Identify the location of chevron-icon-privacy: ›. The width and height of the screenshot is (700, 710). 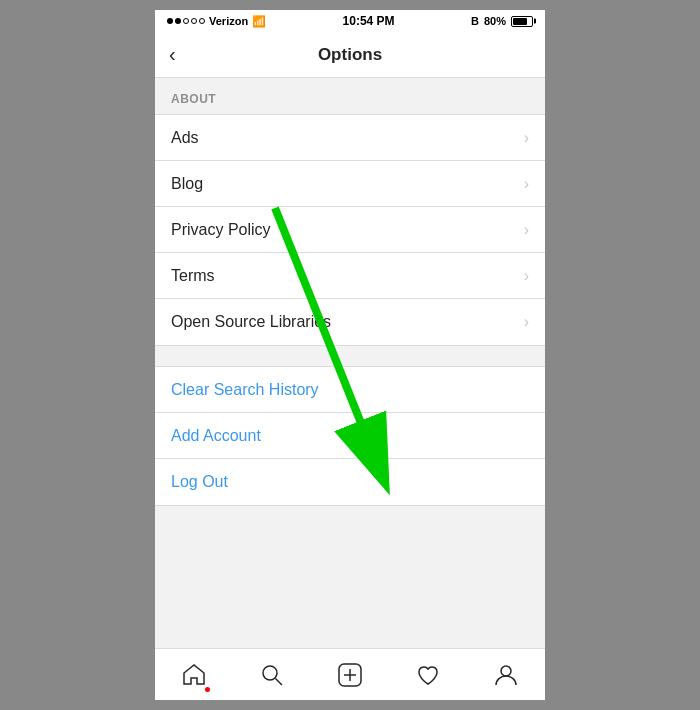
(526, 230).